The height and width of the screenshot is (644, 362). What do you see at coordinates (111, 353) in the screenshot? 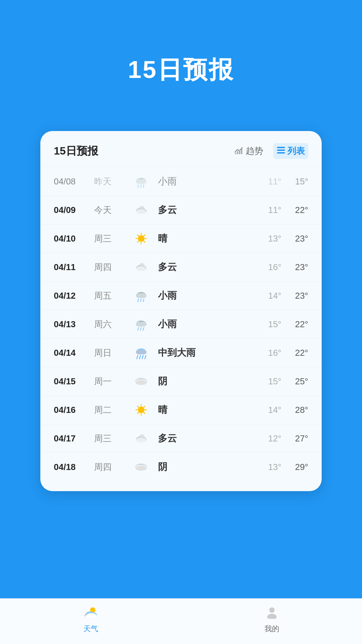
I see `row-day: 周日` at bounding box center [111, 353].